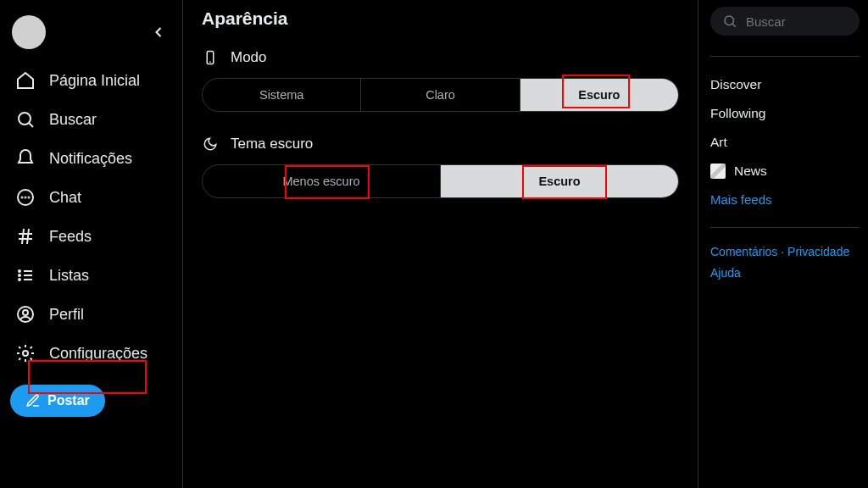  I want to click on more-feeds-link: Mais feeds, so click(785, 200).